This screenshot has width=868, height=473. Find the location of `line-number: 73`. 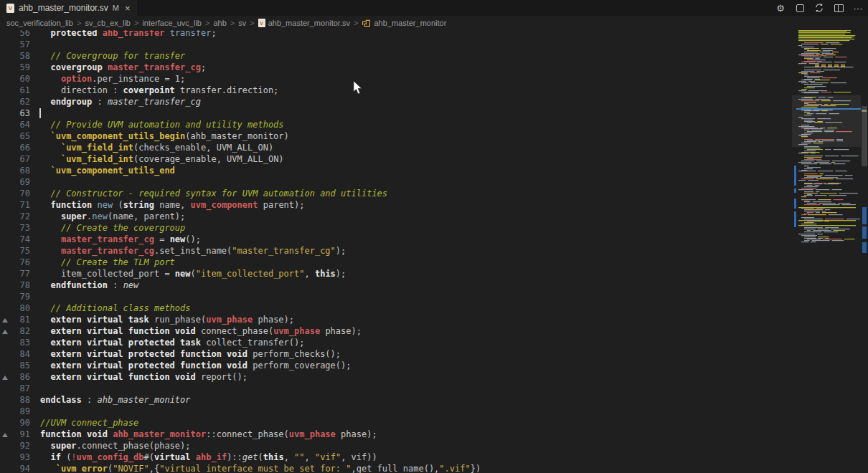

line-number: 73 is located at coordinates (21, 228).